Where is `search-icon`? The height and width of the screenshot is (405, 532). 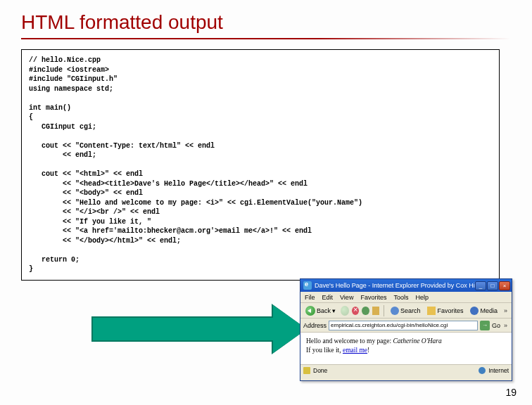 search-icon is located at coordinates (395, 311).